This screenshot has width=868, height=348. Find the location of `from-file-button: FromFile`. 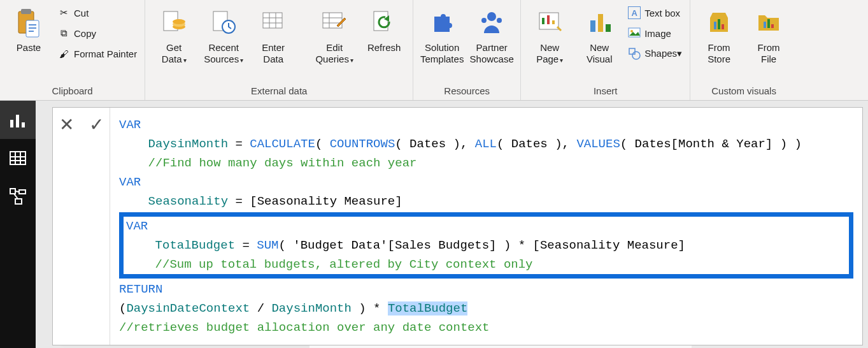

from-file-button: FromFile is located at coordinates (769, 34).